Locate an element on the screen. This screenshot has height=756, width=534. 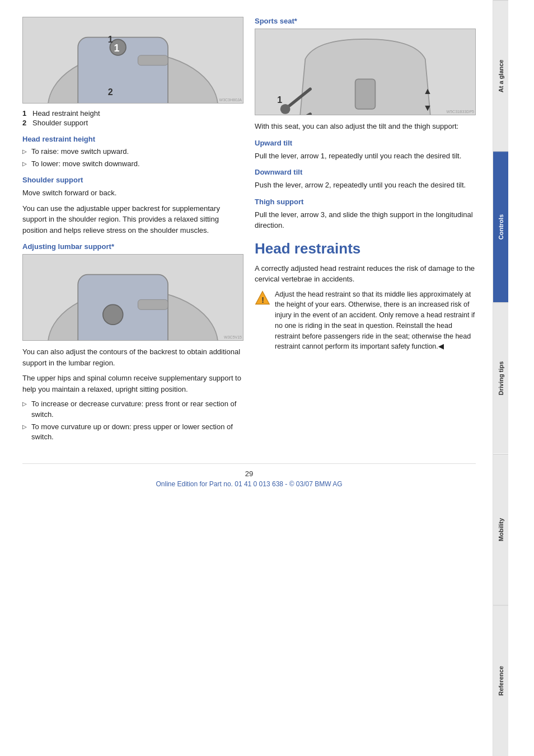
warning-box: ! Adjust the head restraint so that its … is located at coordinates (365, 321).